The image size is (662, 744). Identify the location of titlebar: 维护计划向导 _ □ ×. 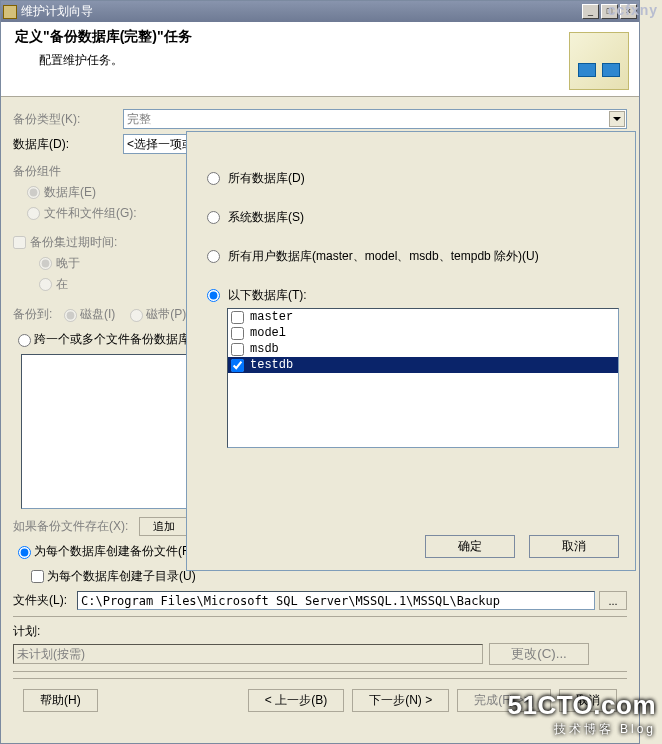
(320, 12).